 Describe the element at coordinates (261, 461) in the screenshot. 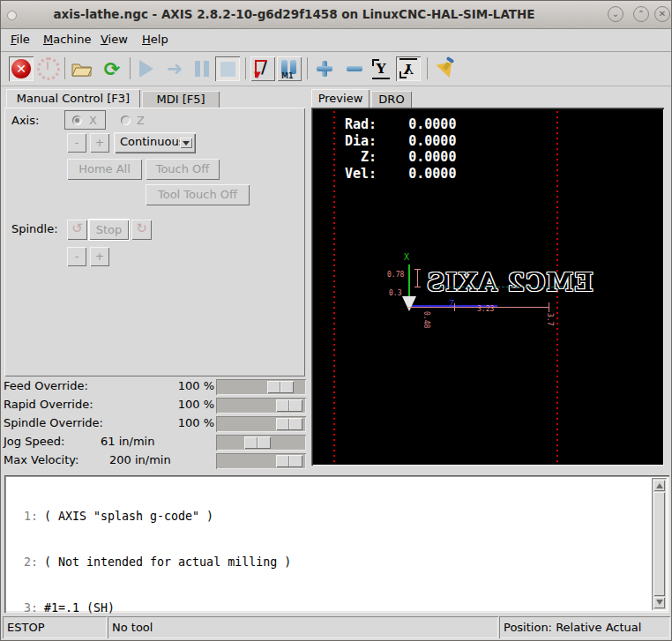

I see `max-velocity-slider` at that location.